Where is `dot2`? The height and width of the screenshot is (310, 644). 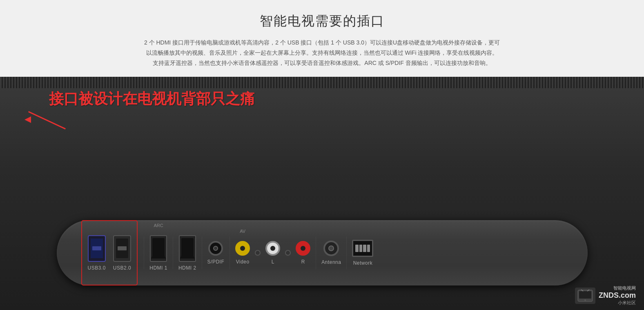 dot2 is located at coordinates (288, 253).